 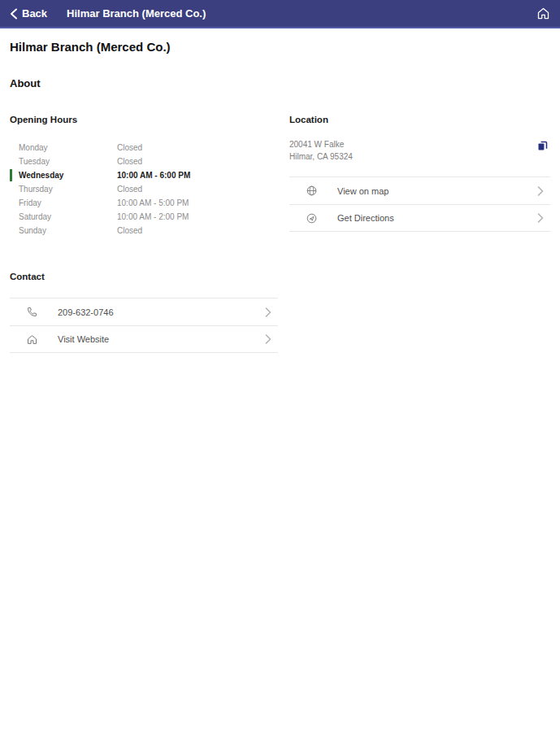 I want to click on day-label: Sunday, so click(x=68, y=231).